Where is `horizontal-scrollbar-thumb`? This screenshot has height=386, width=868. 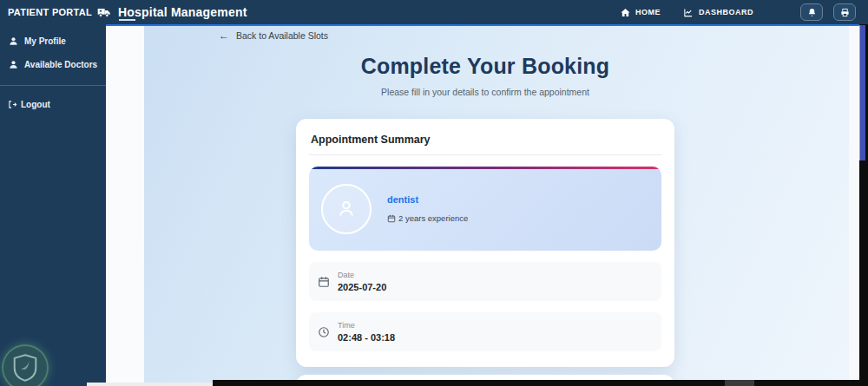 horizontal-scrollbar-thumb is located at coordinates (740, 383).